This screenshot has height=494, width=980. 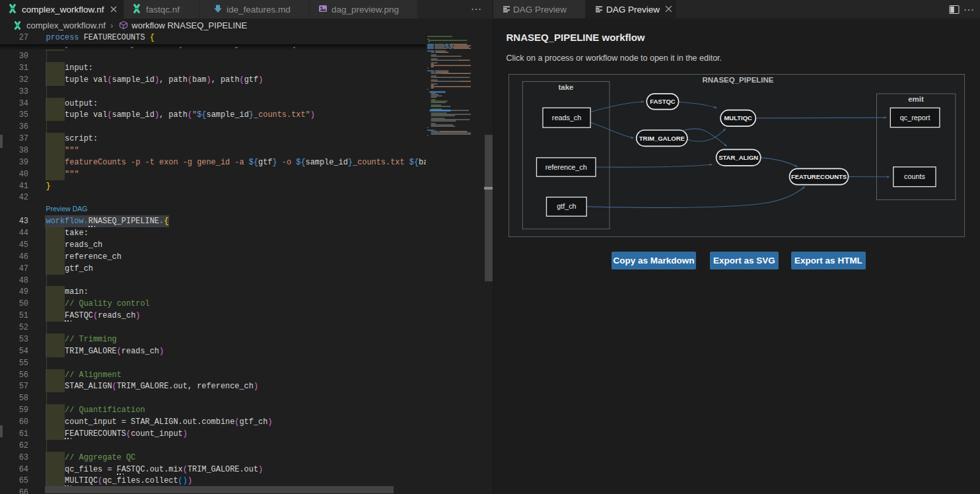 What do you see at coordinates (565, 87) in the screenshot?
I see `svg-text: take` at bounding box center [565, 87].